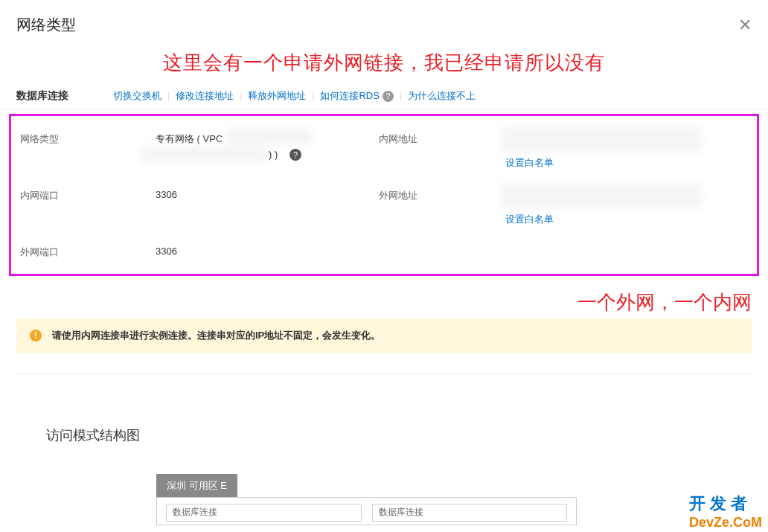  Describe the element at coordinates (384, 63) in the screenshot. I see `annotation-top: 这里会有一个申请外网链接，我已经申请所以没有` at that location.